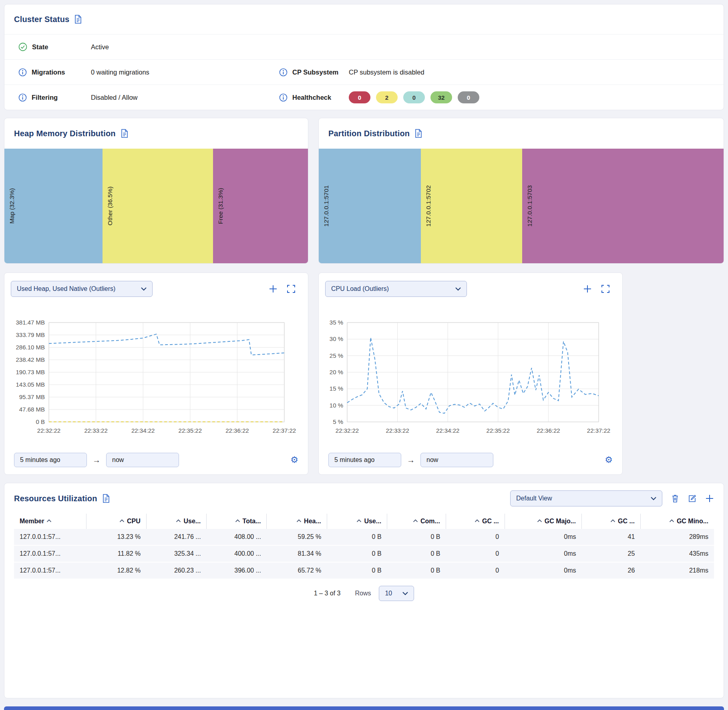 The height and width of the screenshot is (710, 728). I want to click on resources-table-head-row: MemberCPUUse...Tota...Hea...Use...Com...…, so click(364, 521).